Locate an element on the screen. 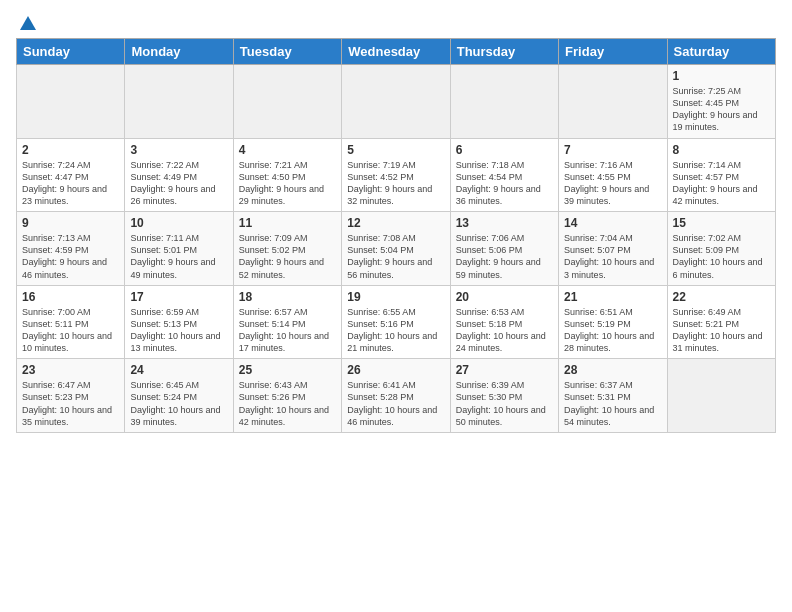 The image size is (792, 612). day-info: Sunrise: 6:45 AM Sunset: 5:24 PM Dayligh… is located at coordinates (178, 404).